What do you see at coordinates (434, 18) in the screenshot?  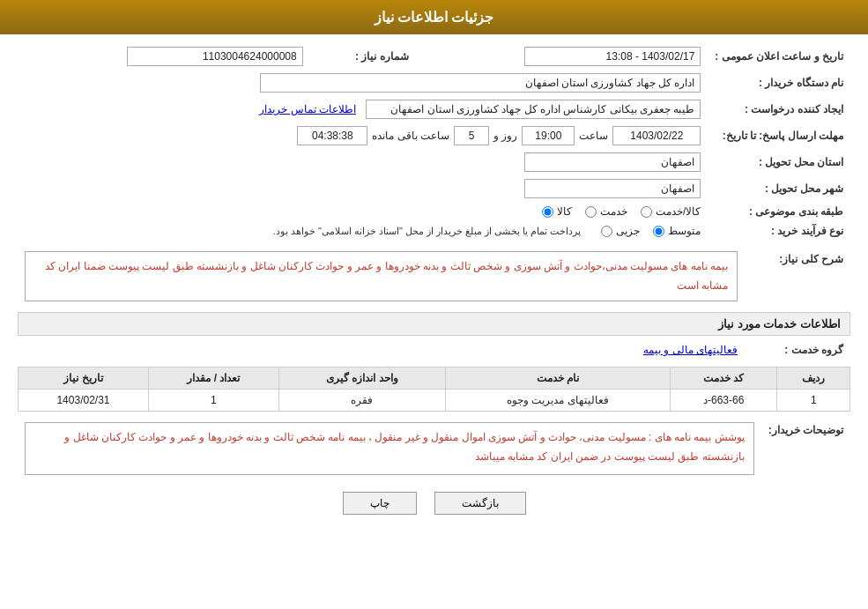 I see `page-header: جزئیات اطلاعات نیاز` at bounding box center [434, 18].